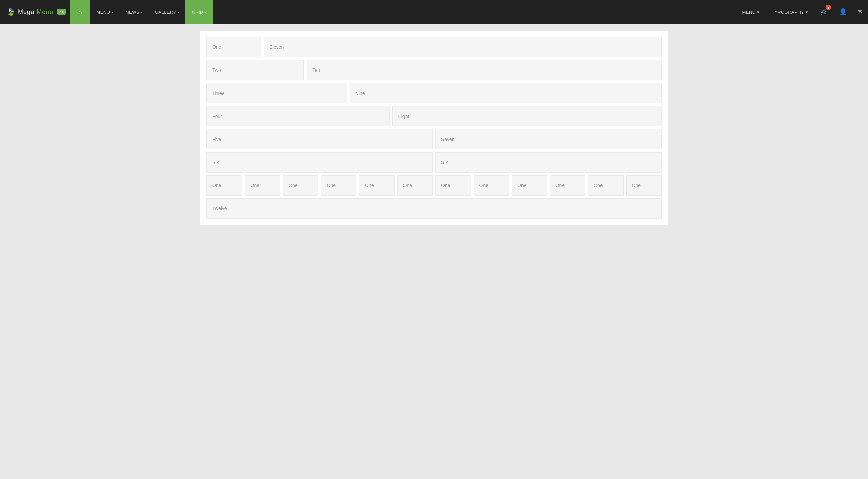 The width and height of the screenshot is (868, 479). Describe the element at coordinates (434, 162) in the screenshot. I see `grid-row-row6: SixSix` at that location.